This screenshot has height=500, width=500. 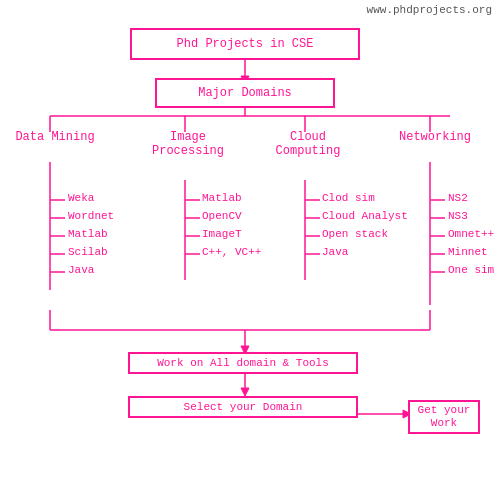 What do you see at coordinates (458, 198) in the screenshot?
I see `nw-item-1: NS2` at bounding box center [458, 198].